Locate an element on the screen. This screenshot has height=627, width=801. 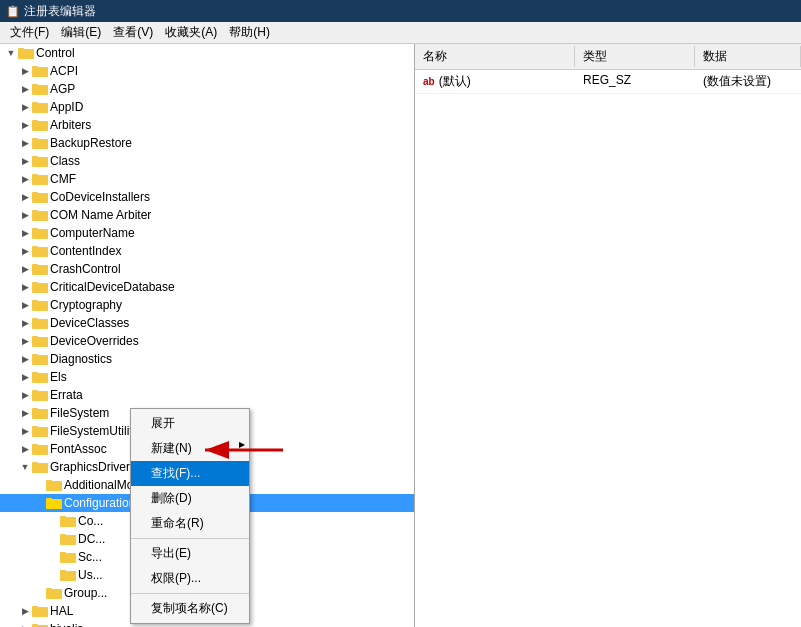
tree-item: ▶ CoDeviceInstallers is located at coordinates (207, 197).